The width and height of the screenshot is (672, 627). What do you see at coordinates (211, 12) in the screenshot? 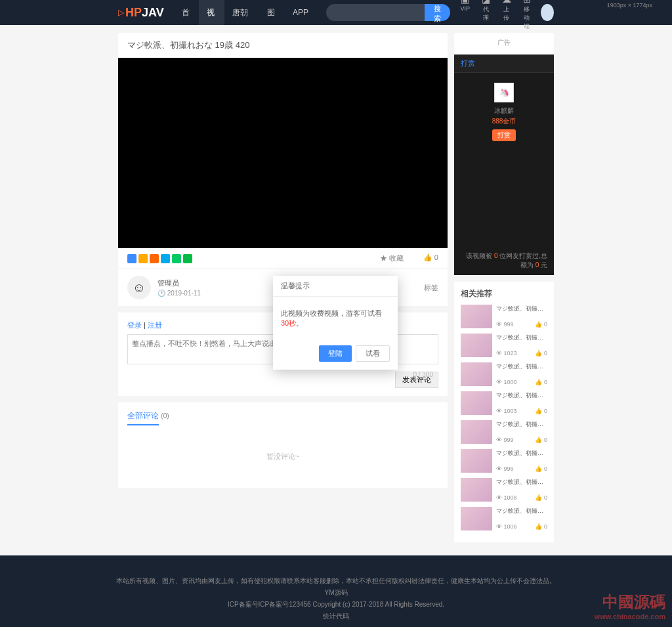
I see `nav-video: 视频` at bounding box center [211, 12].